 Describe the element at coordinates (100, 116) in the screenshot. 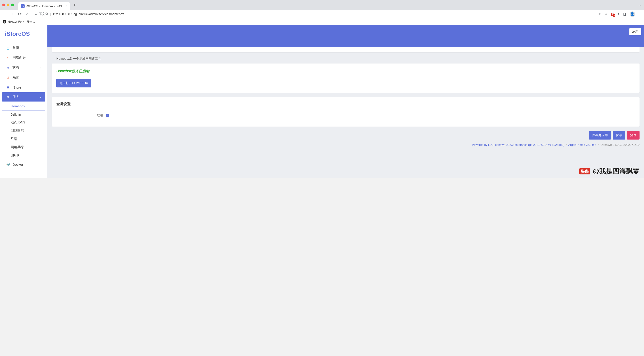

I see `enable-label: 启用` at that location.